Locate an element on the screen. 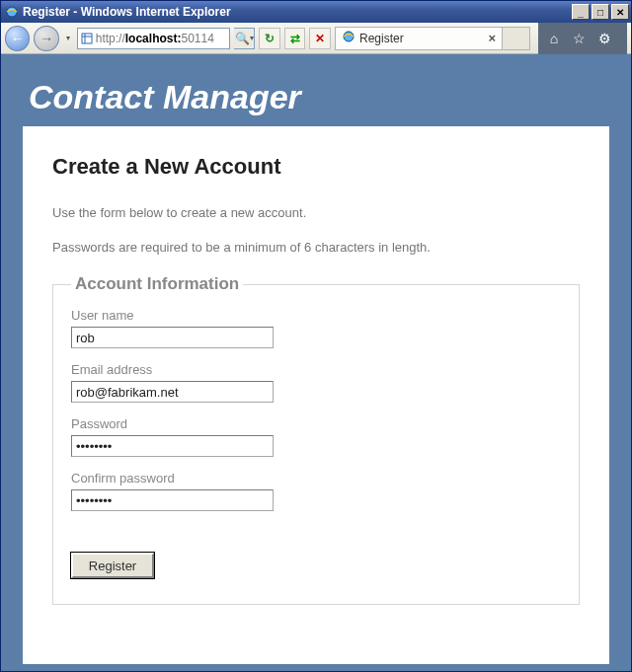 The image size is (632, 672). password-label: Password is located at coordinates (316, 424).